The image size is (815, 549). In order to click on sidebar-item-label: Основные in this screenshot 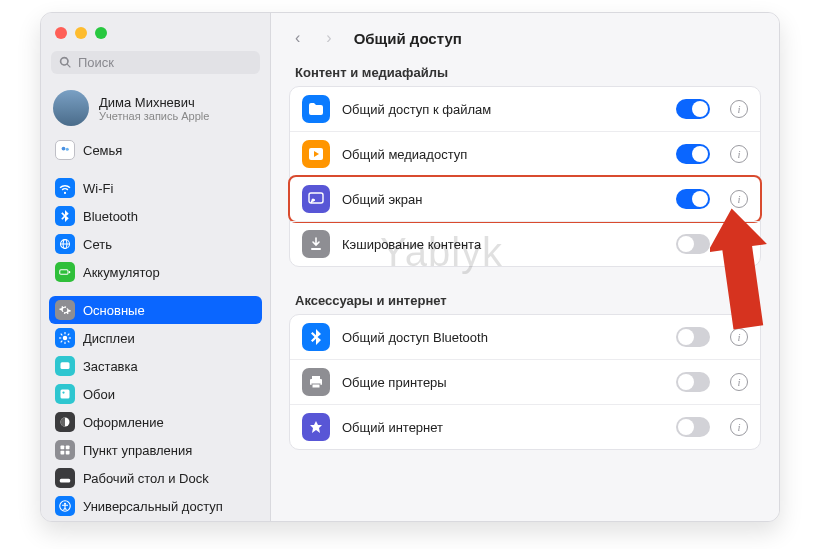, I will do `click(114, 310)`.